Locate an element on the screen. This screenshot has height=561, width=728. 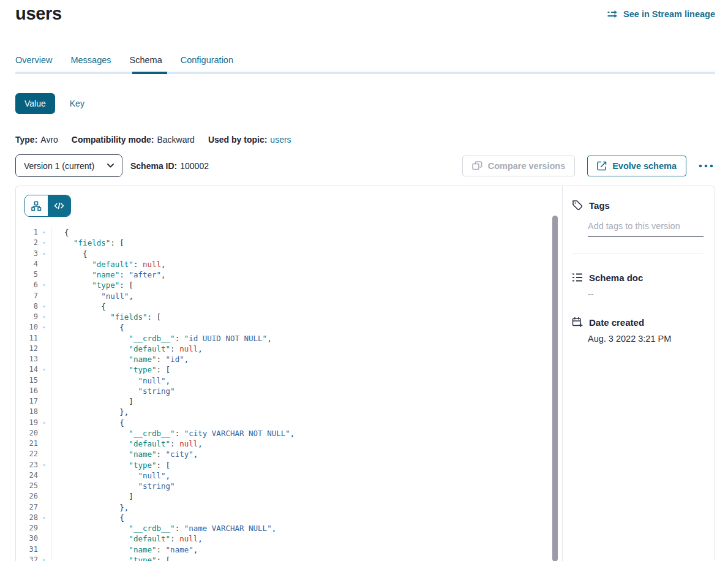
code-view-button is located at coordinates (59, 206).